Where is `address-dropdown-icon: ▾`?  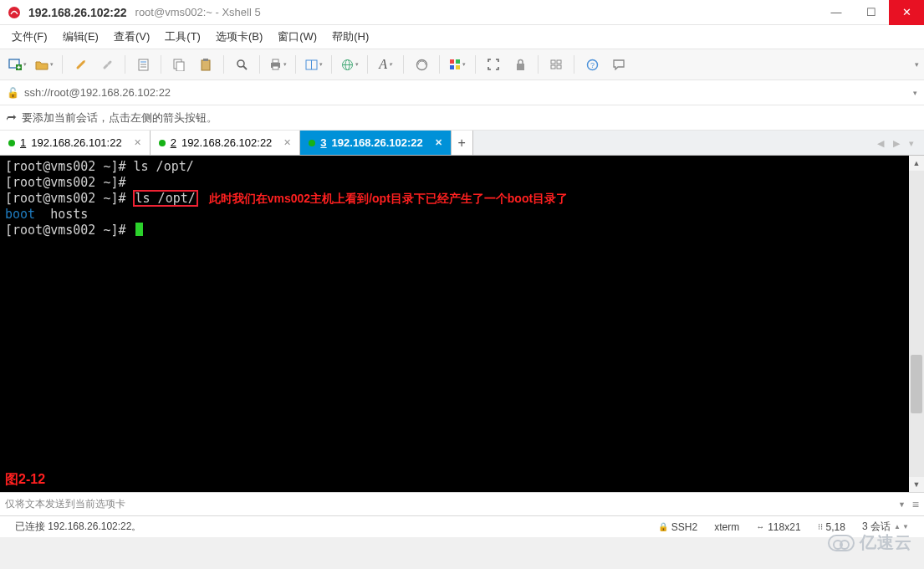 address-dropdown-icon: ▾ is located at coordinates (915, 93).